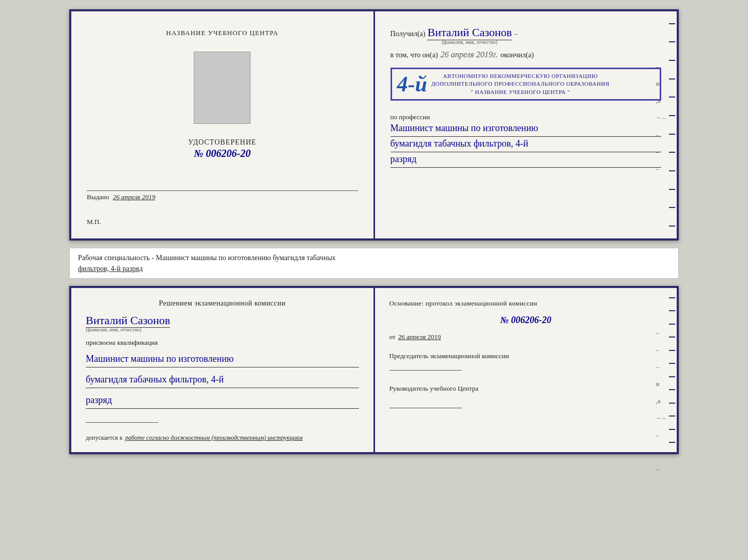 Image resolution: width=748 pixels, height=560 pixels. Describe the element at coordinates (661, 452) in the screenshot. I see `bottom-side-dash5: –` at that location.